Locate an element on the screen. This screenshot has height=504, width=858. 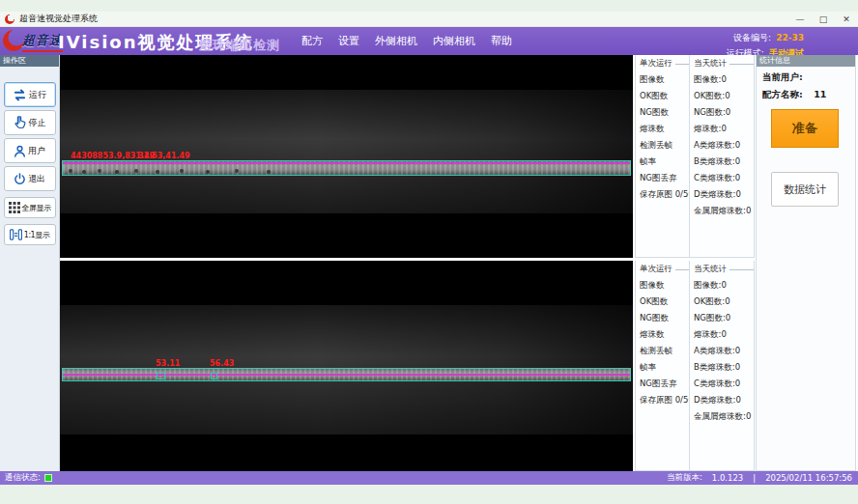
power-icon is located at coordinates (19, 180).